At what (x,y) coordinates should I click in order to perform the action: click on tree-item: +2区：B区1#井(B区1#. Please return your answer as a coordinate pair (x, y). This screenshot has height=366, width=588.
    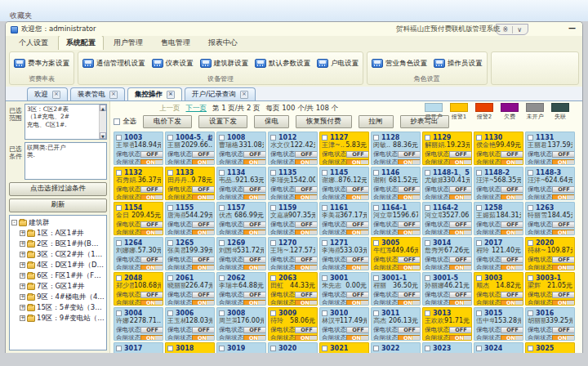
    Looking at the image, I should click on (62, 243).